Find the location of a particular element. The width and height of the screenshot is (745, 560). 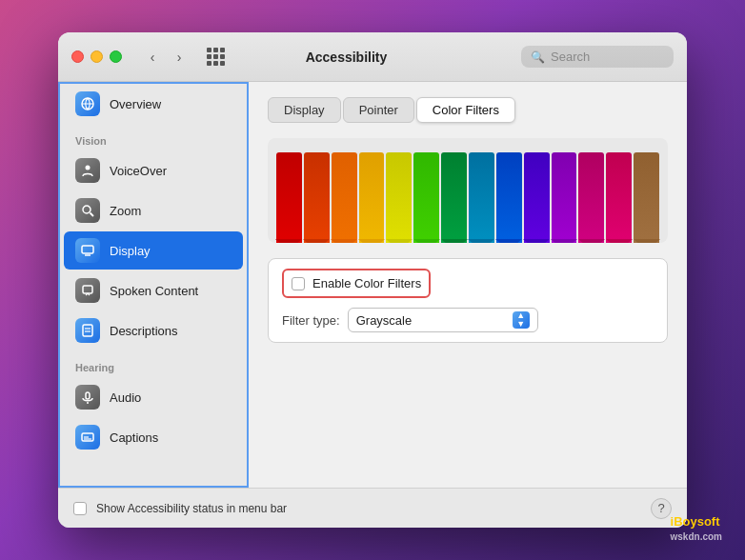

enable-color-filters-label: Enable Color Filters is located at coordinates (367, 284).